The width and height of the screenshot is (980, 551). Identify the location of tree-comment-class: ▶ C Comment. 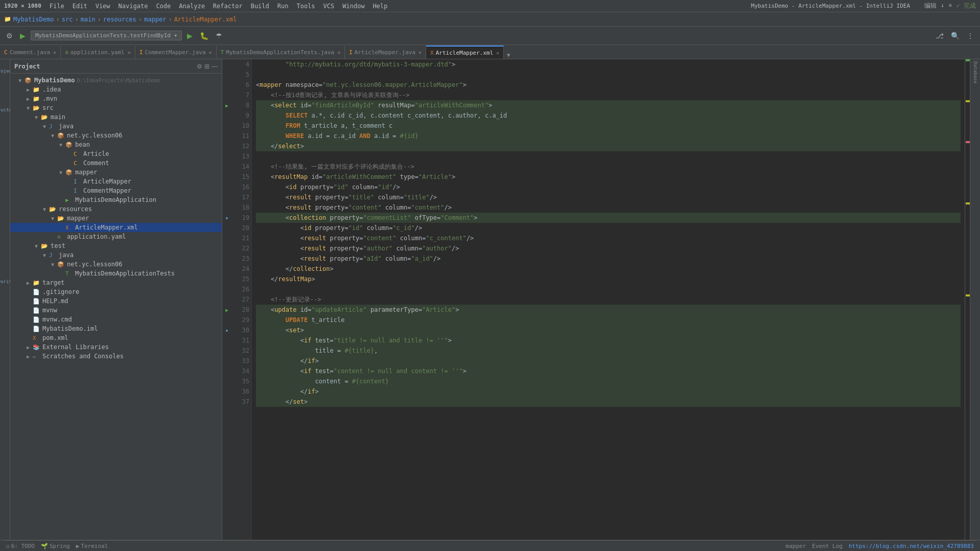
(116, 163).